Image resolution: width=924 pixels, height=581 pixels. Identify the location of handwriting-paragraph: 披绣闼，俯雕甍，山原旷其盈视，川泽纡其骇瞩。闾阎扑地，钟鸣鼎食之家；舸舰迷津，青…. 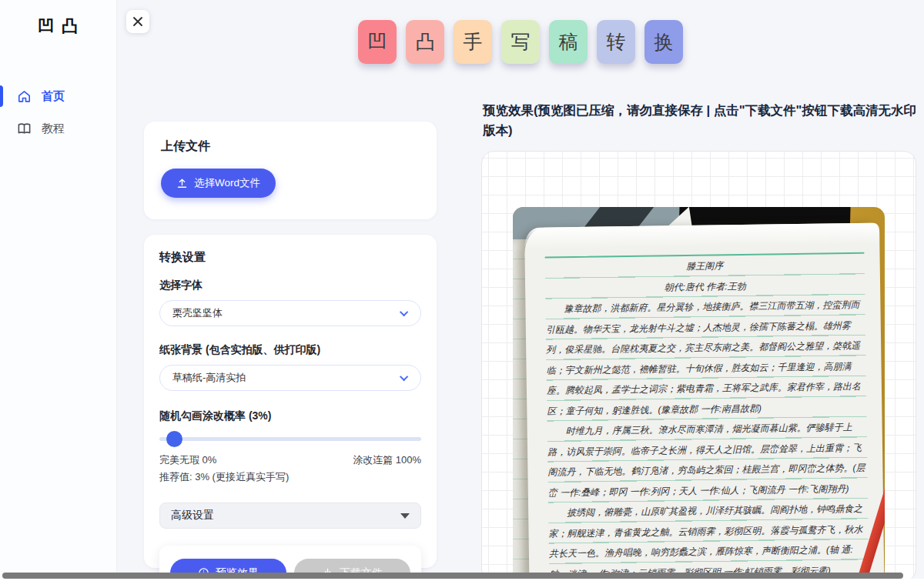
(708, 540).